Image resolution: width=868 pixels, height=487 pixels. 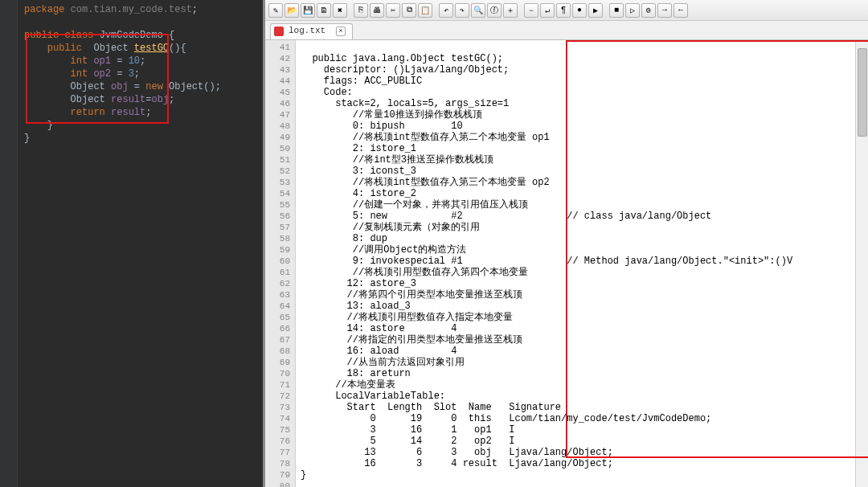 I want to click on code-line: //将栈顶int型数值存入第二个本地变量 op1, so click(x=583, y=137).